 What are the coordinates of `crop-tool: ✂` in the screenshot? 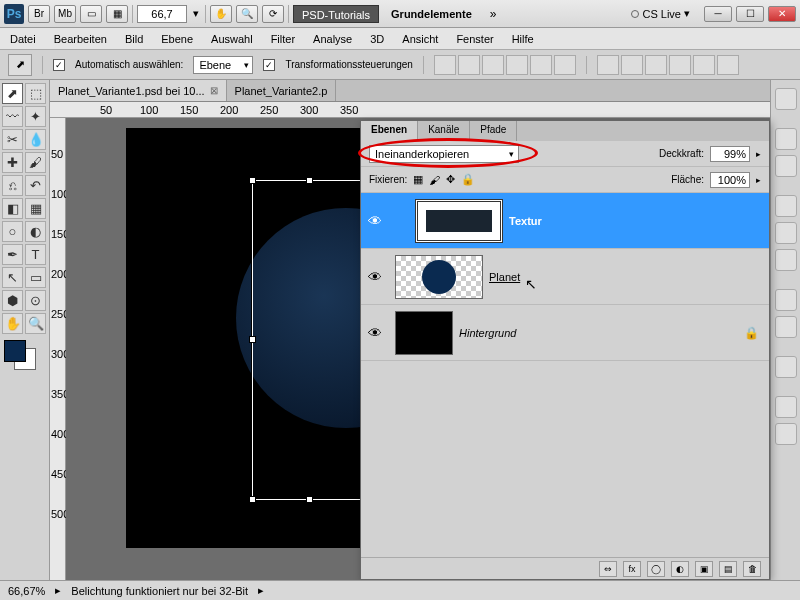 It's located at (12, 140).